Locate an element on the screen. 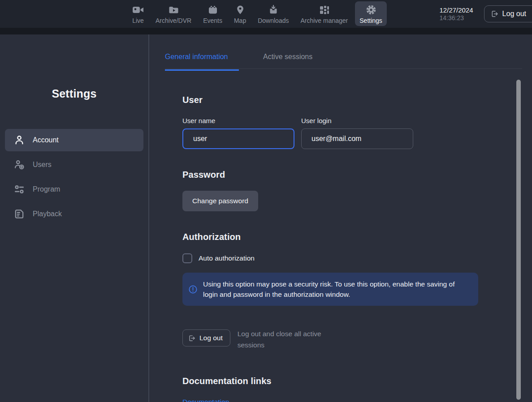 The image size is (532, 402). logout-button-main: Log out is located at coordinates (206, 338).